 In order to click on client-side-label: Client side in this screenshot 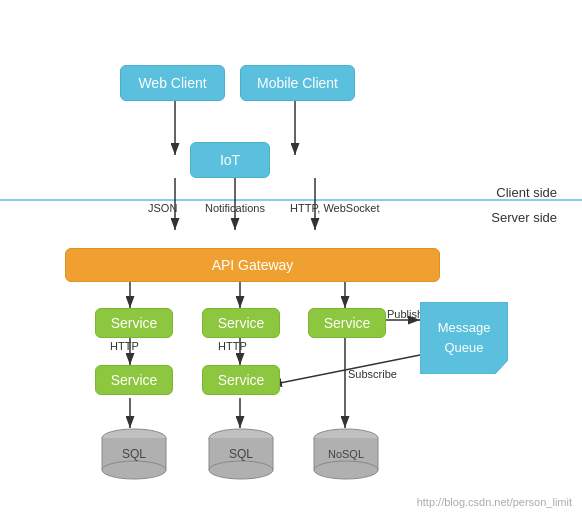, I will do `click(526, 192)`.